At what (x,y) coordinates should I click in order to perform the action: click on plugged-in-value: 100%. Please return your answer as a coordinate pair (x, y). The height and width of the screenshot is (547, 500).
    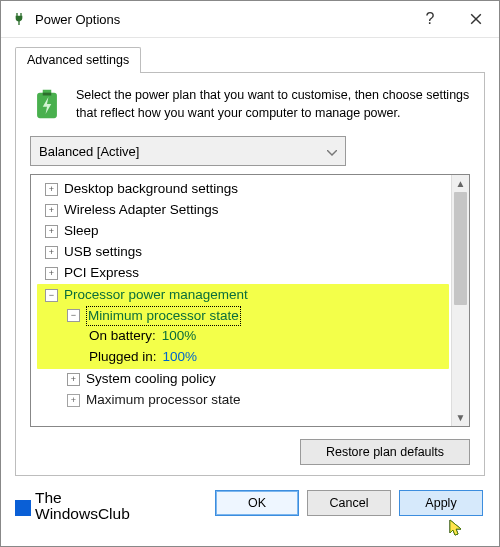
    Looking at the image, I should click on (180, 358).